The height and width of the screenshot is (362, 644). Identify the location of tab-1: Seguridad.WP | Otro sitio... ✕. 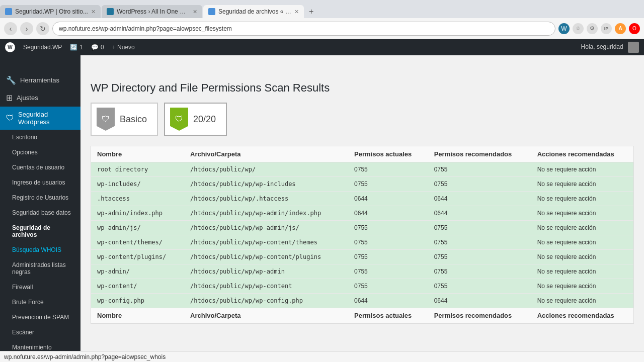
(50, 12).